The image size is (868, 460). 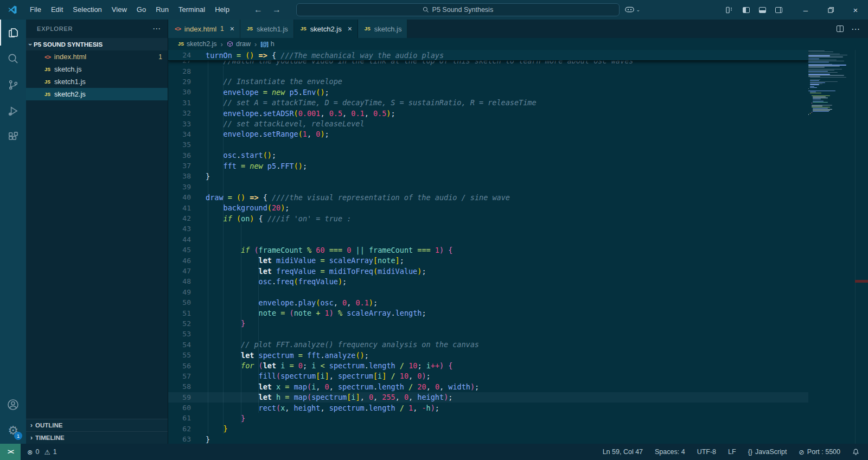 I want to click on code-line-35: 35, so click(x=488, y=144).